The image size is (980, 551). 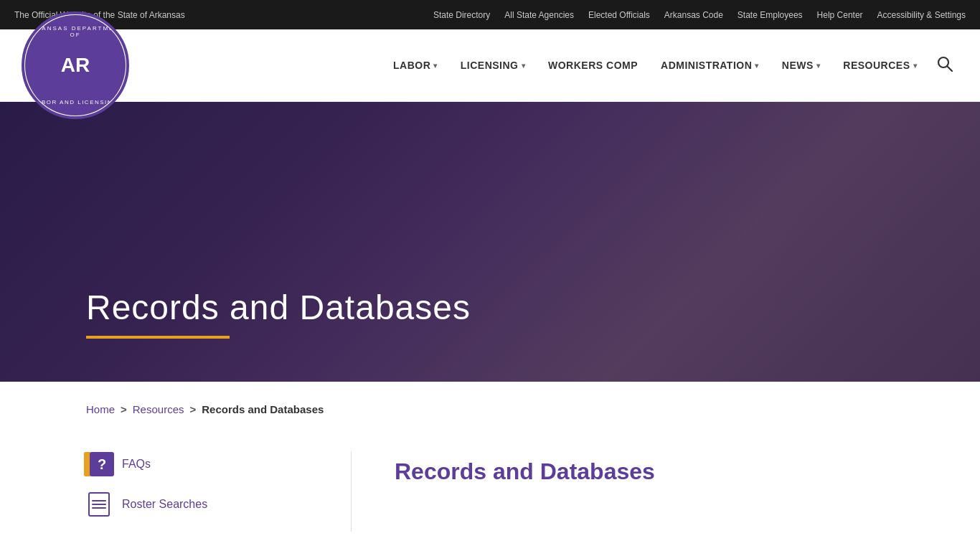 I want to click on logo-bottom-text: LABOR AND LICENSING, so click(x=75, y=102).